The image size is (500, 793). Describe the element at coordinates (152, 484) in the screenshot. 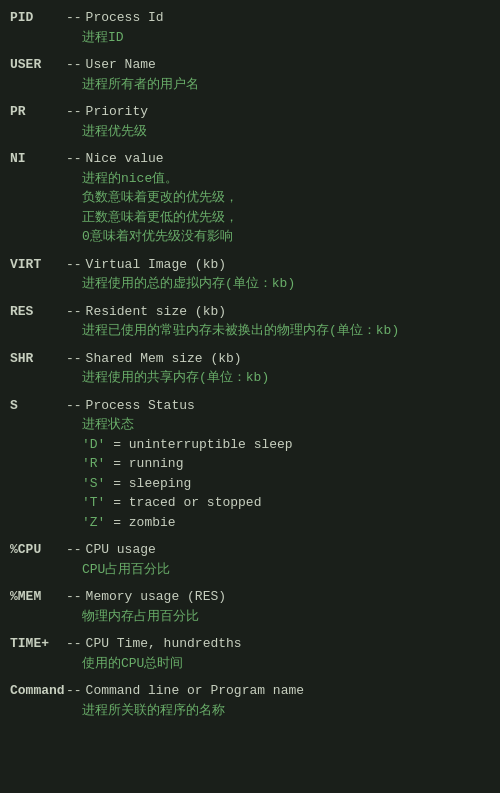

I see `s-entry-sub-val-2: = sleeping` at that location.